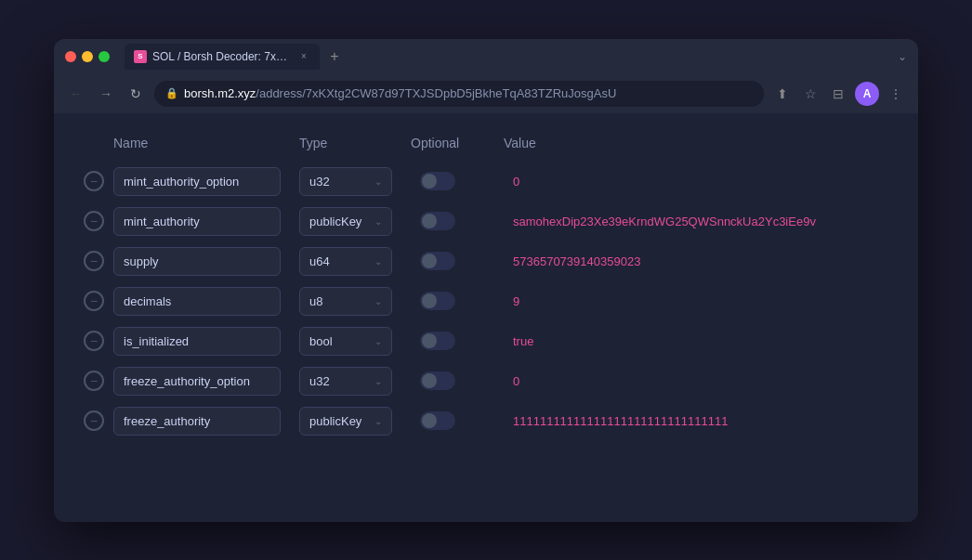 Image resolution: width=972 pixels, height=560 pixels. Describe the element at coordinates (219, 93) in the screenshot. I see `url-domain: borsh.m2.xyz` at that location.